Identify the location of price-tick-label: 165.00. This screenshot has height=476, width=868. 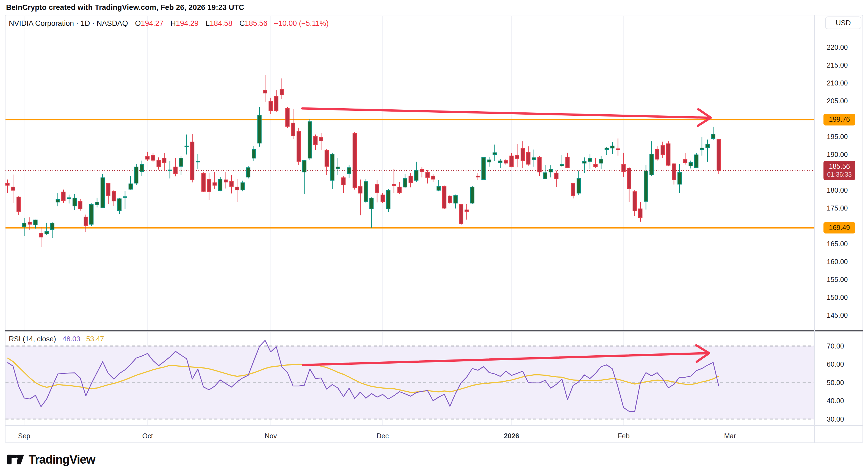
(845, 244).